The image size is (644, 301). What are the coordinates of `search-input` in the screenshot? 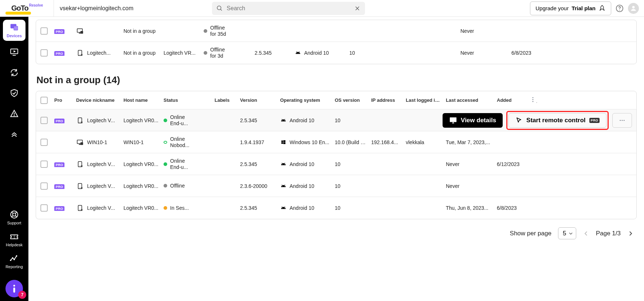 It's located at (288, 8).